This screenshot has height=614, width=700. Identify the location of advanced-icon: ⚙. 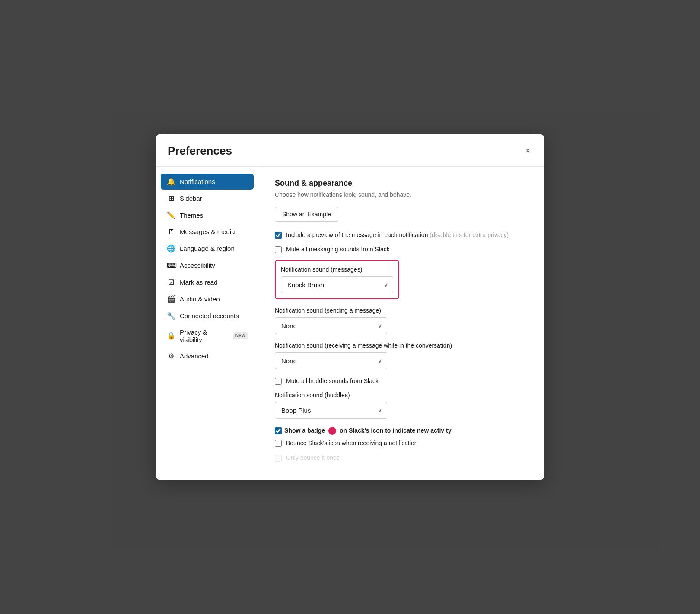
(171, 356).